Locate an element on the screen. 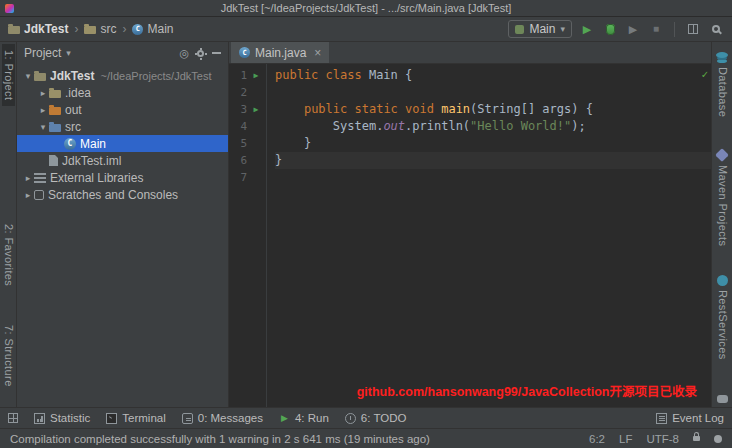 Image resolution: width=732 pixels, height=448 pixels. run-config-select: Main ▾ is located at coordinates (540, 29).